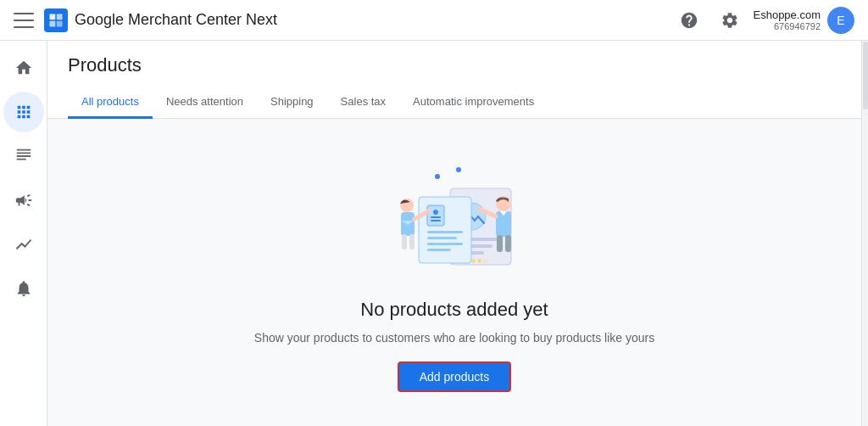  What do you see at coordinates (56, 20) in the screenshot?
I see `app-logo` at bounding box center [56, 20].